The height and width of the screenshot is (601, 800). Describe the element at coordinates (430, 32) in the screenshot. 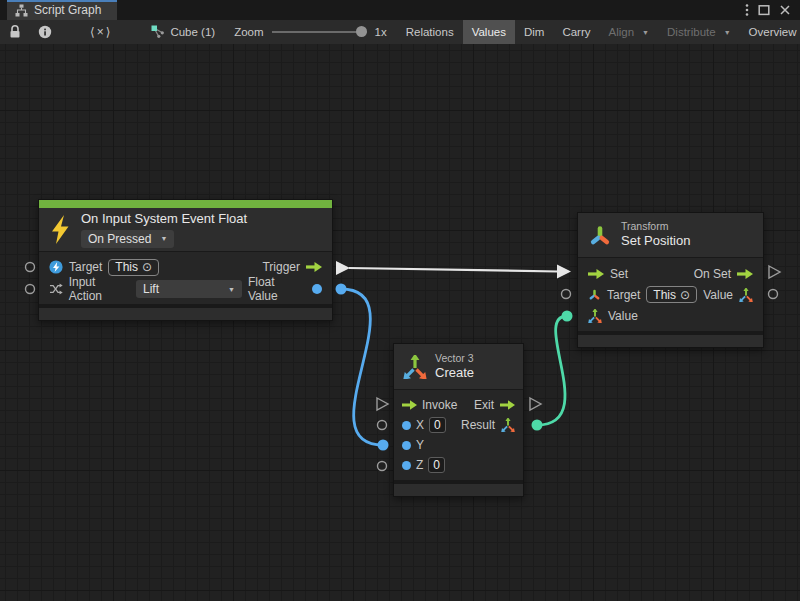

I see `relations-label: Relations` at that location.